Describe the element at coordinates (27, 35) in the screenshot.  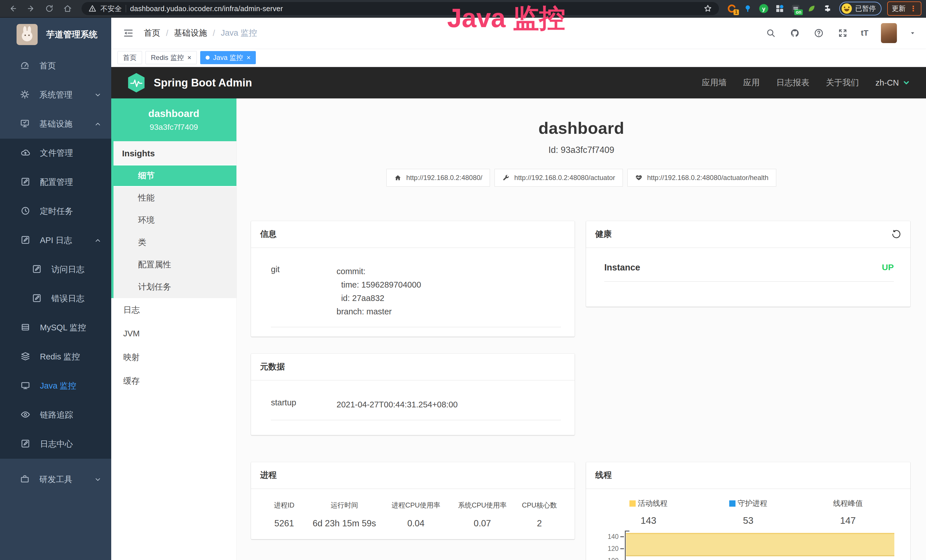
I see `app-logo-image` at that location.